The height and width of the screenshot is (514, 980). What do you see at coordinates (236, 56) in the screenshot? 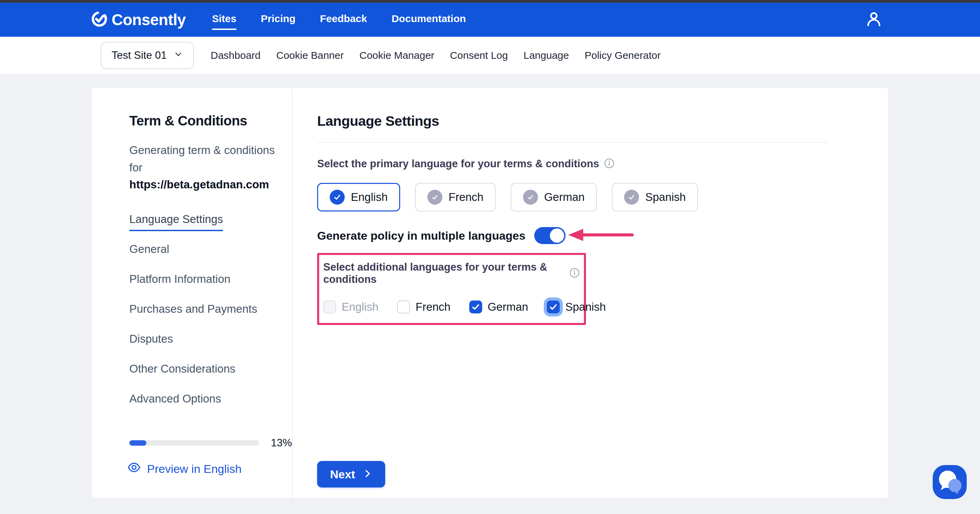
I see `tab-dashboard: Dashboard` at bounding box center [236, 56].